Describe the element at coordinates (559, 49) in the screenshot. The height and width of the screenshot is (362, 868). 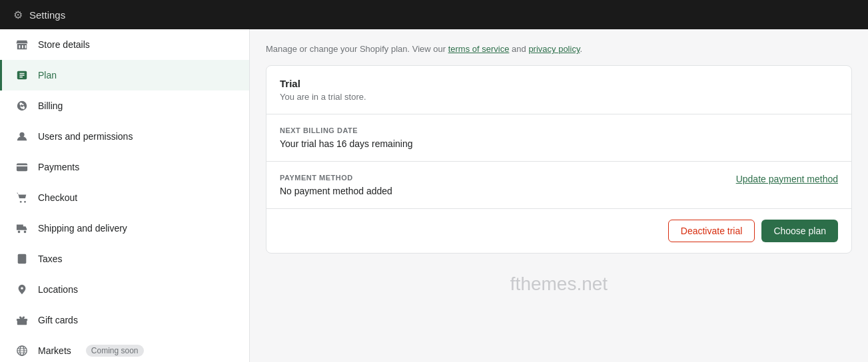
I see `page-description: Manage or change your Shopify plan. View…` at that location.